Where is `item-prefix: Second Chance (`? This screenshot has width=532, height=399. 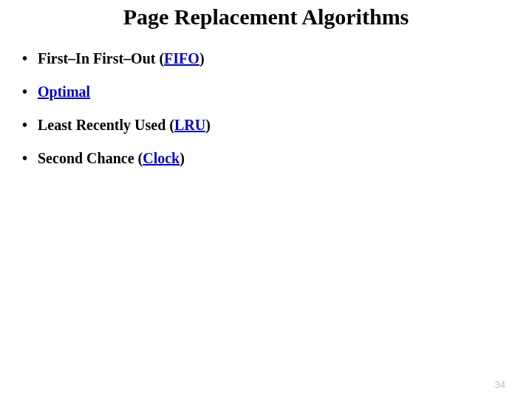
item-prefix: Second Chance ( is located at coordinates (90, 158).